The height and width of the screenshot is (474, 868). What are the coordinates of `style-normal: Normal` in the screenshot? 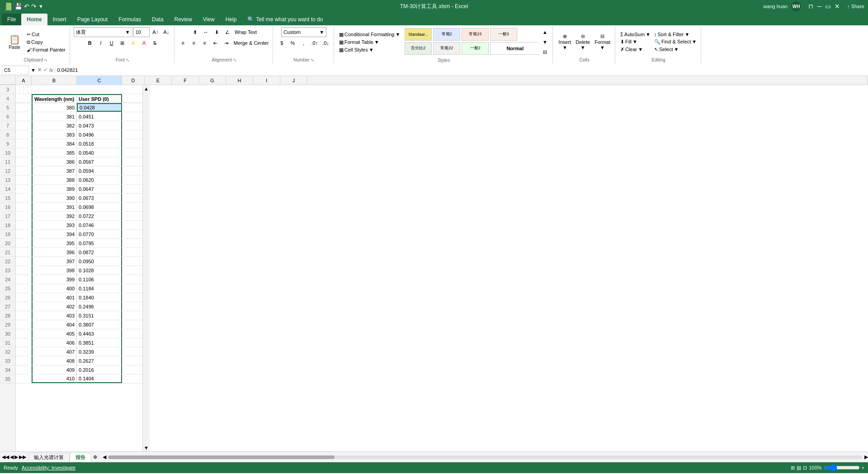 It's located at (514, 48).